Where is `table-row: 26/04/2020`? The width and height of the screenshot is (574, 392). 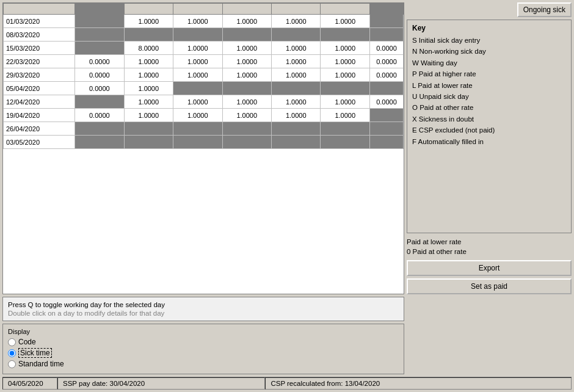
table-row: 26/04/2020 is located at coordinates (204, 129).